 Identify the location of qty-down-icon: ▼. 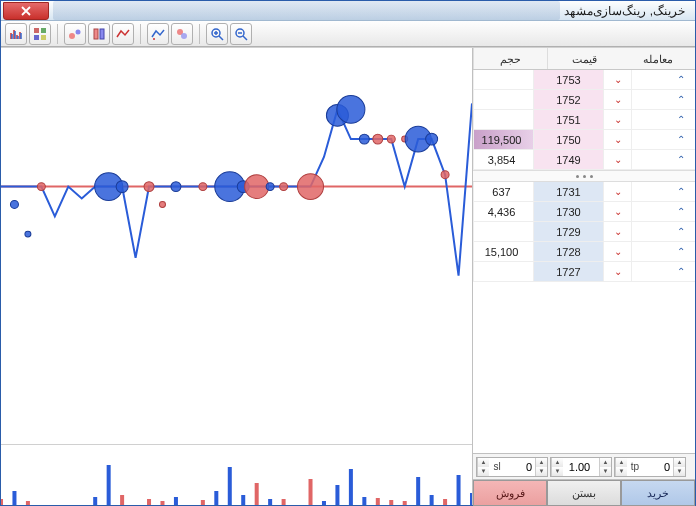
(557, 472).